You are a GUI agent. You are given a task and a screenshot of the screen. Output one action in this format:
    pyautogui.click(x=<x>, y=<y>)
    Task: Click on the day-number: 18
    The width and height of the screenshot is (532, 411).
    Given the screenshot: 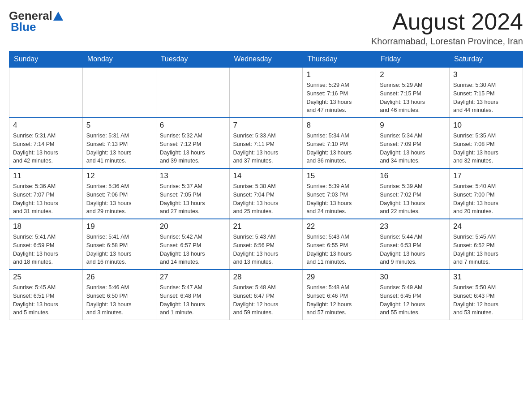 What is the action you would take?
    pyautogui.click(x=46, y=227)
    